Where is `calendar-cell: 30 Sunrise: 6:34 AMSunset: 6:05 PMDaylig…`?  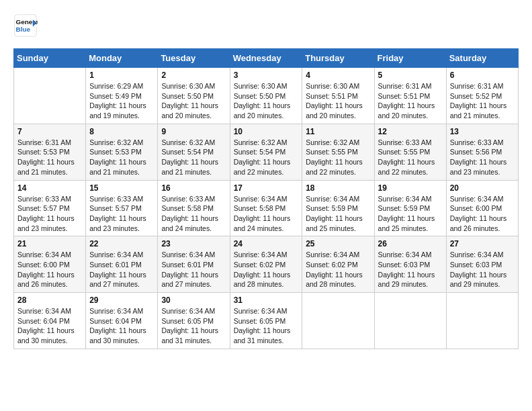
calendar-cell: 30 Sunrise: 6:34 AMSunset: 6:05 PMDaylig… is located at coordinates (193, 321).